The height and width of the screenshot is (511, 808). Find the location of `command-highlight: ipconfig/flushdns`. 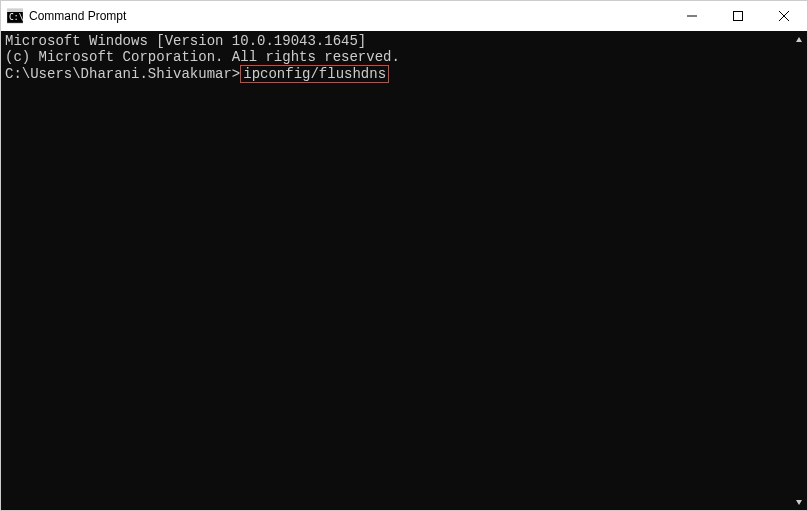

command-highlight: ipconfig/flushdns is located at coordinates (314, 74).